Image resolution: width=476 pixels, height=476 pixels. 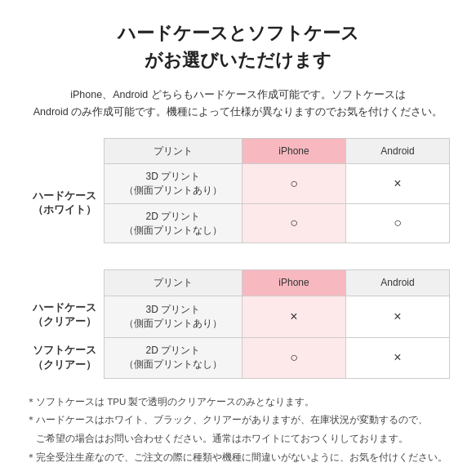 What do you see at coordinates (238, 402) in the screenshot?
I see `note-1: ＊ソフトケースは TPU 製で透明のクリアケースのみとなります。` at bounding box center [238, 402].